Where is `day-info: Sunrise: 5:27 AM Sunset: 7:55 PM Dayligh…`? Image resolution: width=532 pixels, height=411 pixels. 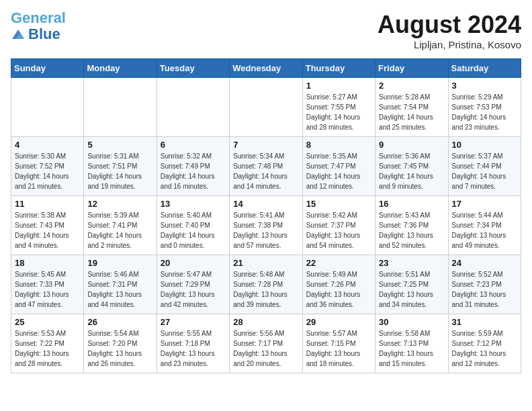
day-info: Sunrise: 5:27 AM Sunset: 7:55 PM Dayligh… is located at coordinates (339, 112).